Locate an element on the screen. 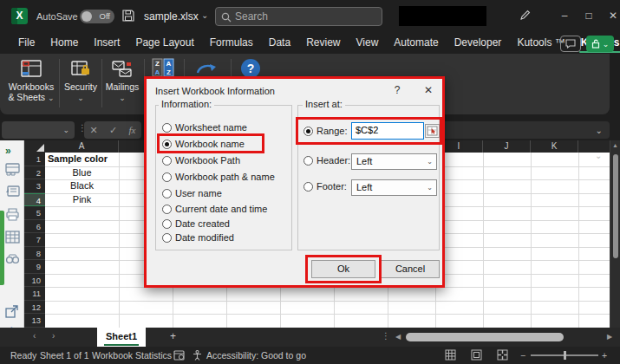 The image size is (620, 364). dialog-close-button: ✕ is located at coordinates (428, 90).